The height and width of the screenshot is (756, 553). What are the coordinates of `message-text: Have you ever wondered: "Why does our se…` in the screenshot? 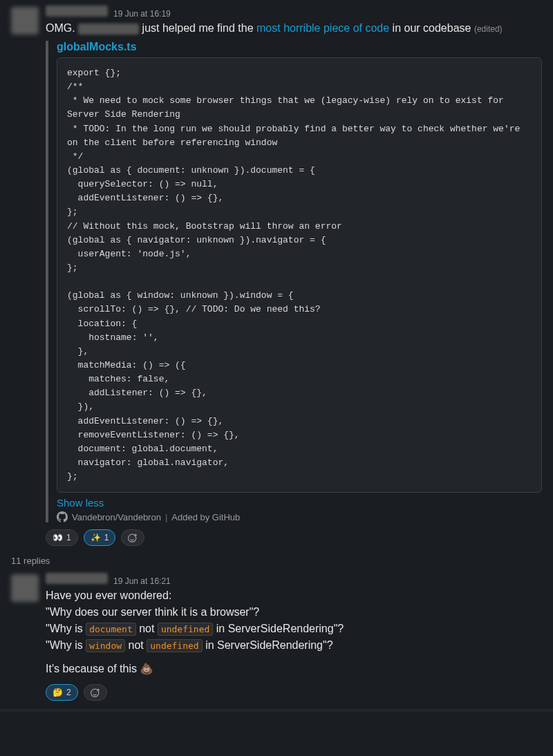 It's located at (294, 632).